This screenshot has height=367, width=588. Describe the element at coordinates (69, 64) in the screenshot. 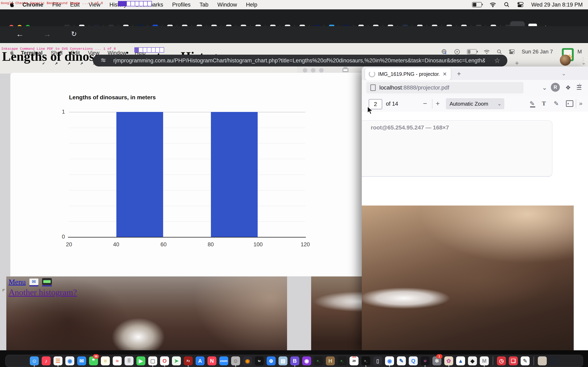

I see `strip-charts-icon: ↗` at that location.